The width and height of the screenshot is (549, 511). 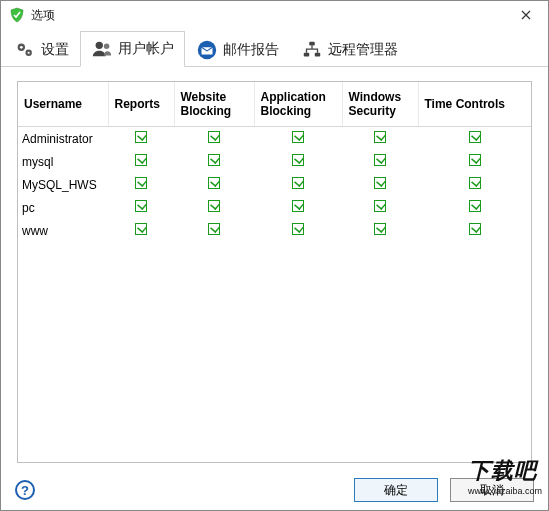 What do you see at coordinates (55, 50) in the screenshot?
I see `tab-label: 设置` at bounding box center [55, 50].